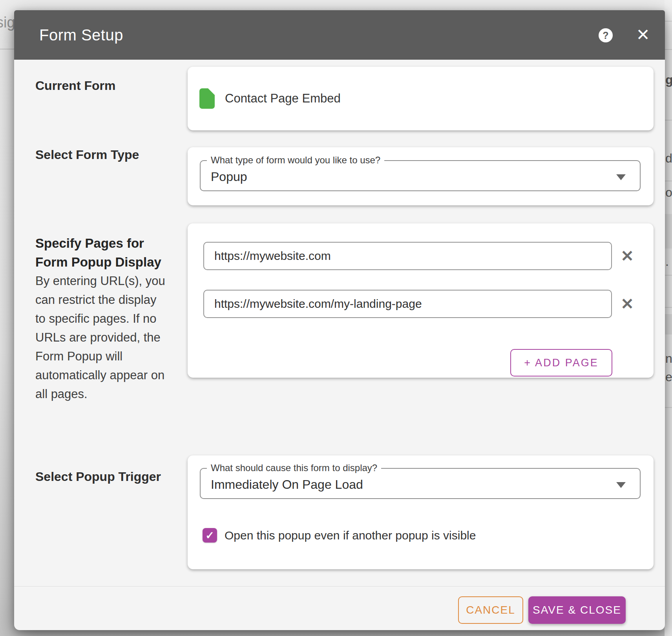  I want to click on background-text-fragment-left: sig, so click(8, 23).